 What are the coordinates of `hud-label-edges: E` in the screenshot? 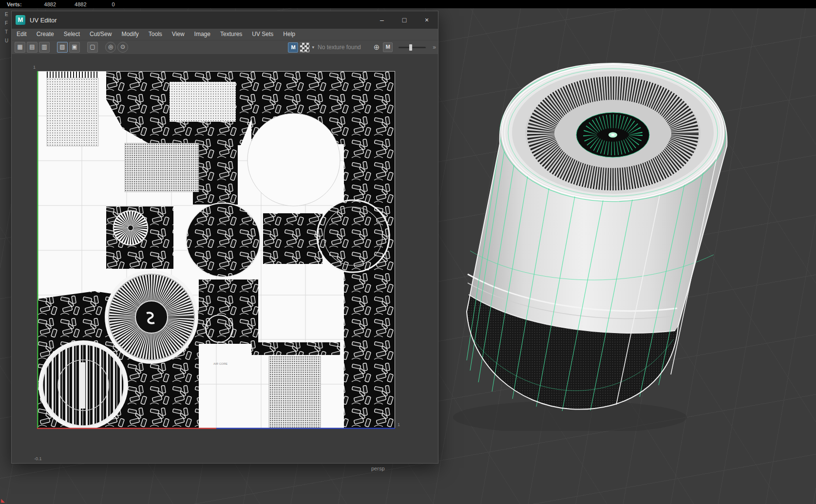 It's located at (7, 15).